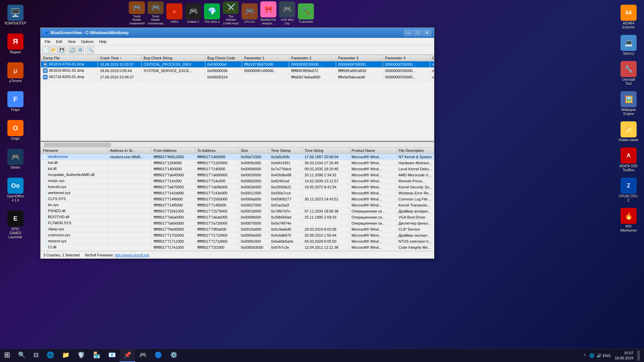 The image size is (644, 362). I want to click on right-icon-aida64: 64 AIDA64Extreme, so click(629, 17).